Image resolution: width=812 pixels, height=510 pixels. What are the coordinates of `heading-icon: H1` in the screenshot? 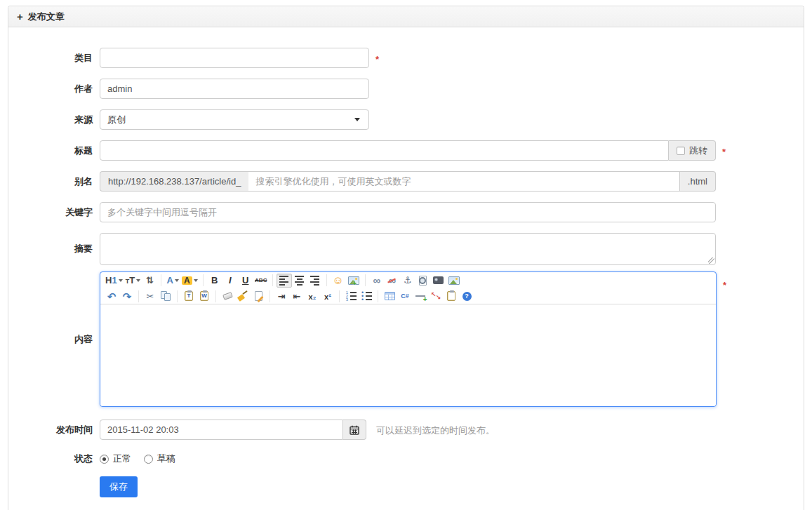 It's located at (114, 281).